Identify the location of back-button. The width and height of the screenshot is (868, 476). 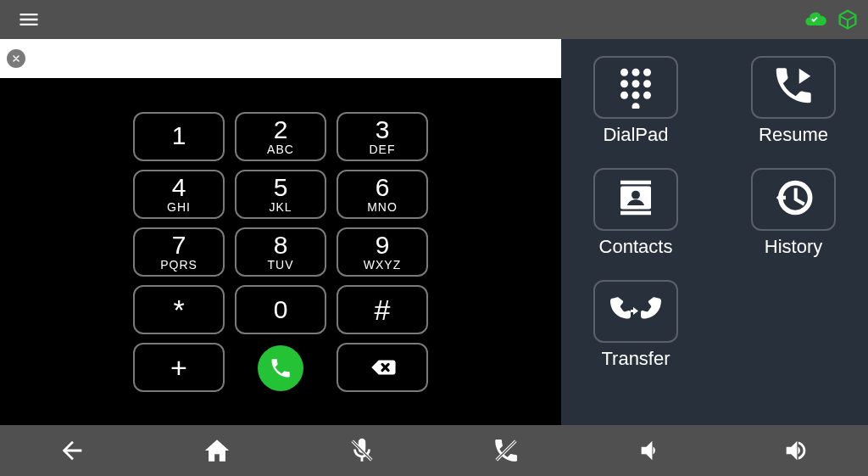
(72, 451).